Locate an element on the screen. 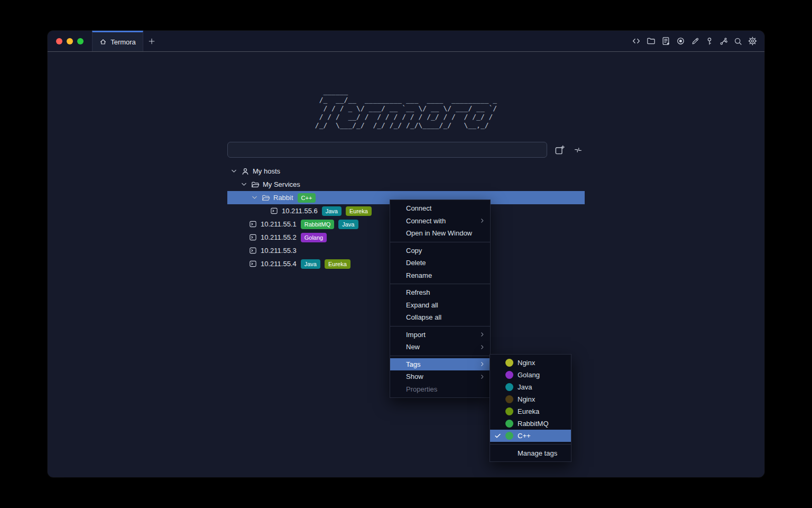 This screenshot has width=812, height=508. menu-item-copy: Copy is located at coordinates (440, 251).